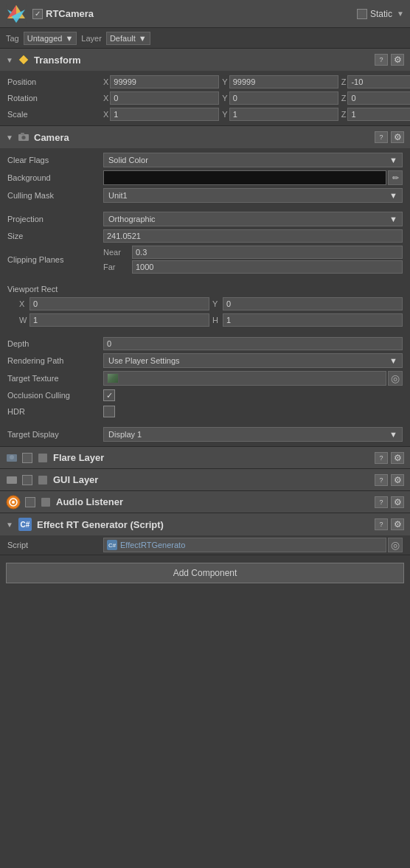 This screenshot has height=868, width=410. Describe the element at coordinates (12, 458) in the screenshot. I see `flare-layer-icon` at that location.